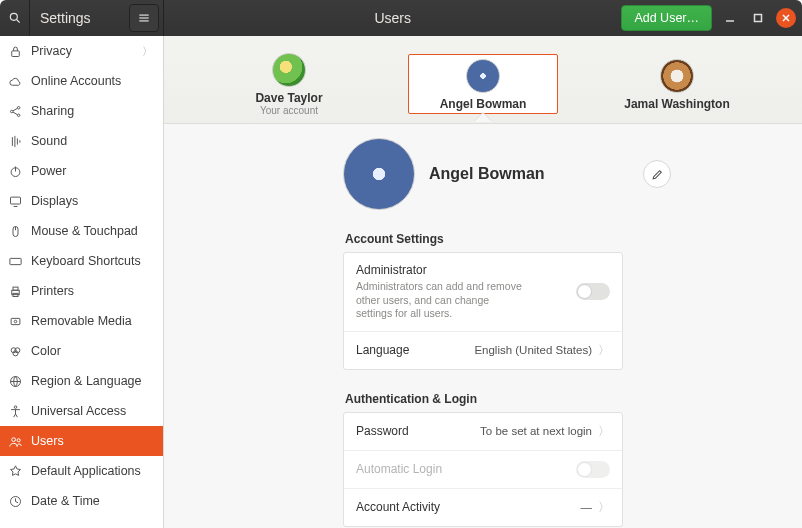 The image size is (802, 528). I want to click on sidebar-item-label: Displays, so click(54, 201).